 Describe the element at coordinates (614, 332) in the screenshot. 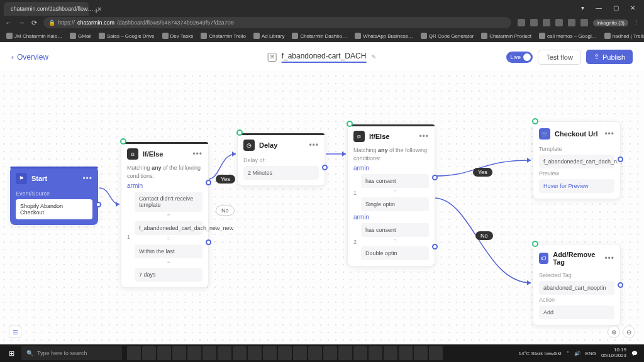

I see `zoom-in-button: ⊕` at that location.